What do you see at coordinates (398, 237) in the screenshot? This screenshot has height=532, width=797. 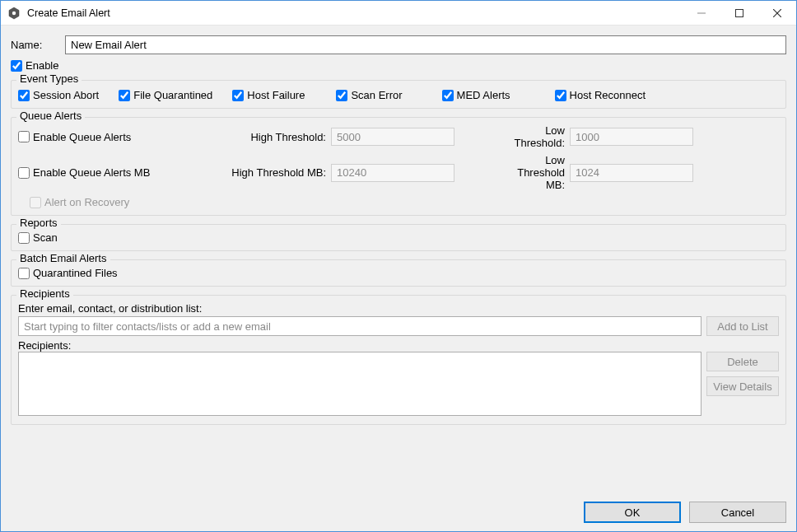 I see `reports-fieldset: Reports Scan` at bounding box center [398, 237].